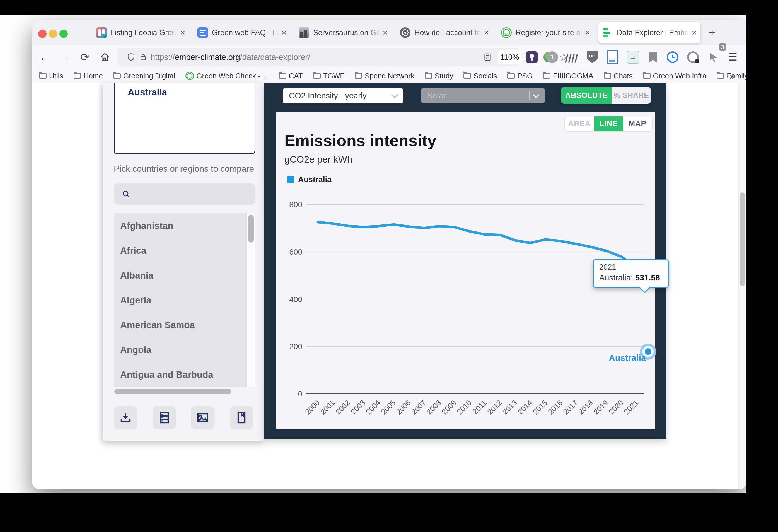  What do you see at coordinates (613, 57) in the screenshot?
I see `extension-notes-icon` at bounding box center [613, 57].